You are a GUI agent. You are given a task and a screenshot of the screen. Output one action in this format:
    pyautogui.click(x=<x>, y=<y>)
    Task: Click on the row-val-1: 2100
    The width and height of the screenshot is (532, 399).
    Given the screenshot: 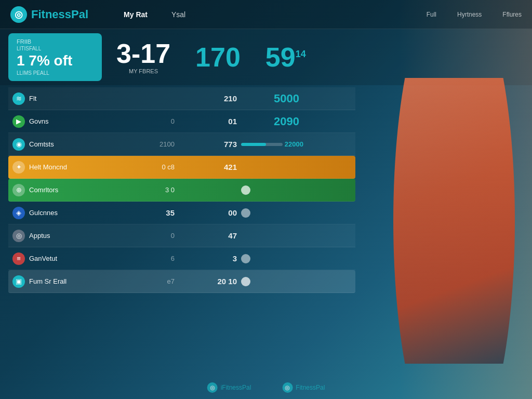 What is the action you would take?
    pyautogui.click(x=153, y=144)
    